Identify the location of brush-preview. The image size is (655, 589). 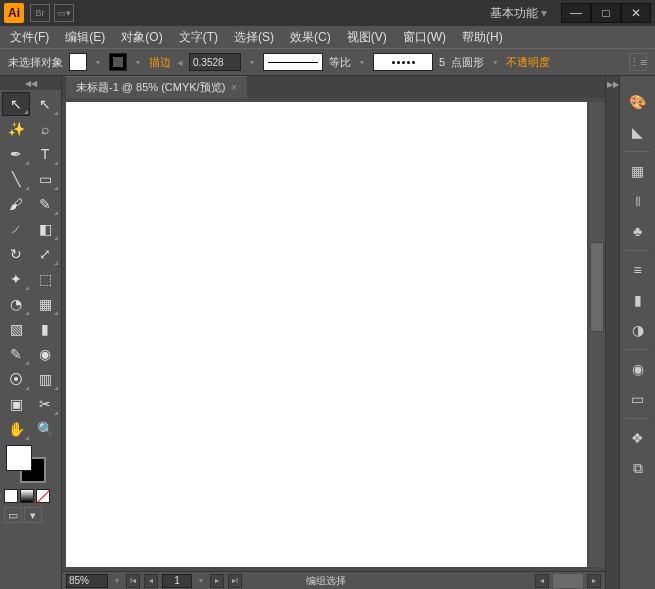
(293, 62).